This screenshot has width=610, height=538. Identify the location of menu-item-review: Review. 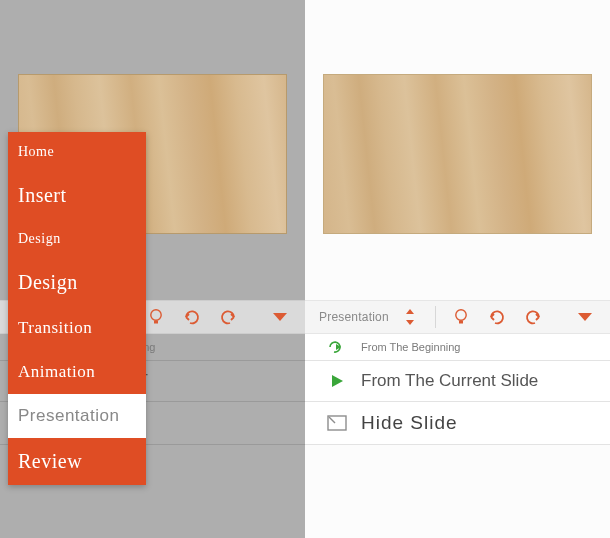
(77, 462).